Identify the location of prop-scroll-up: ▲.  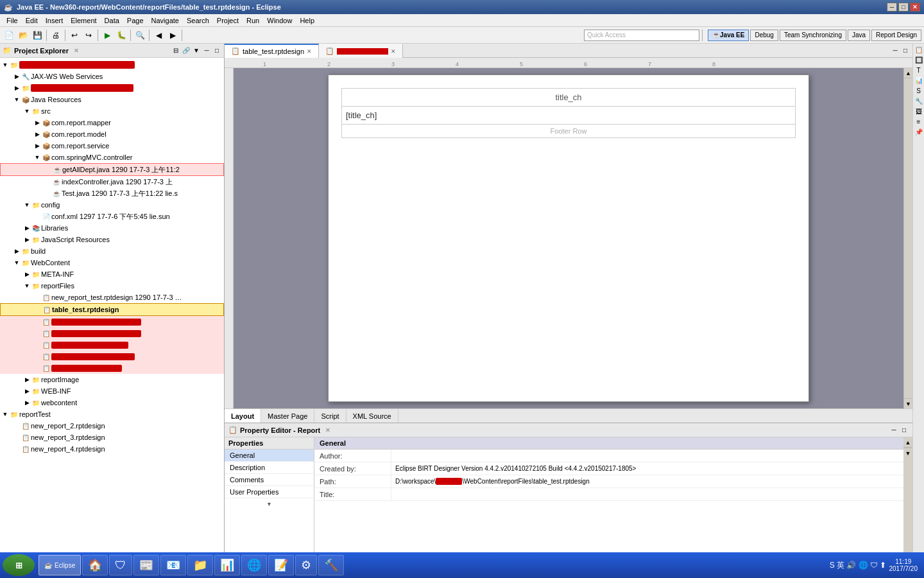
(908, 442).